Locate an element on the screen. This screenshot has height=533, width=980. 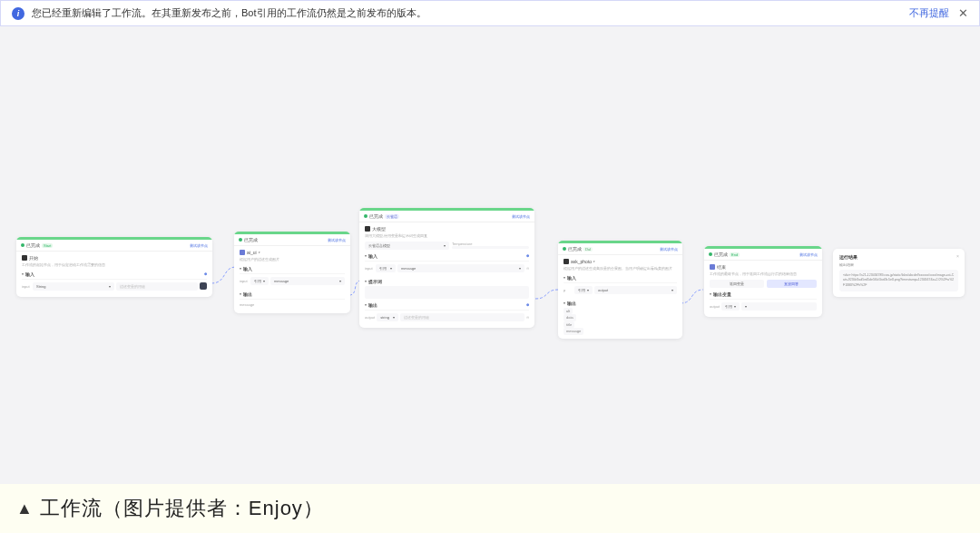
end-icon is located at coordinates (712, 267).